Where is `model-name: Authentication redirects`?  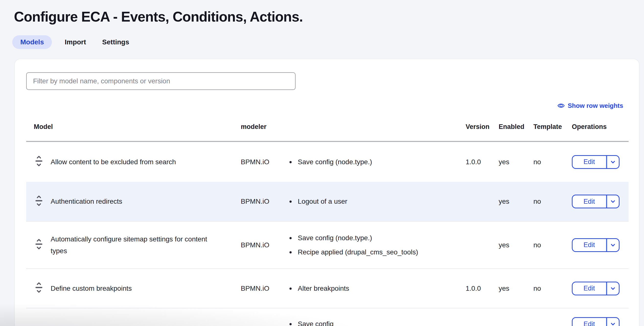 model-name: Authentication redirects is located at coordinates (146, 201).